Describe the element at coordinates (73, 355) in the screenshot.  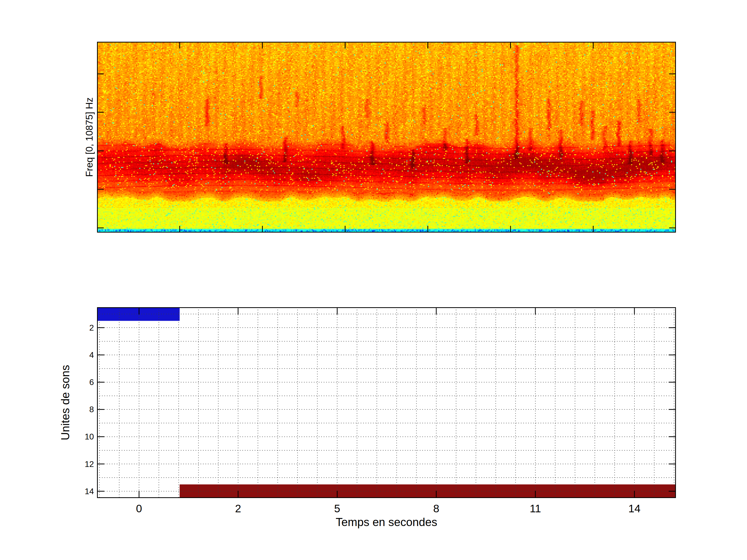
I see `y-tick-label: 4` at that location.